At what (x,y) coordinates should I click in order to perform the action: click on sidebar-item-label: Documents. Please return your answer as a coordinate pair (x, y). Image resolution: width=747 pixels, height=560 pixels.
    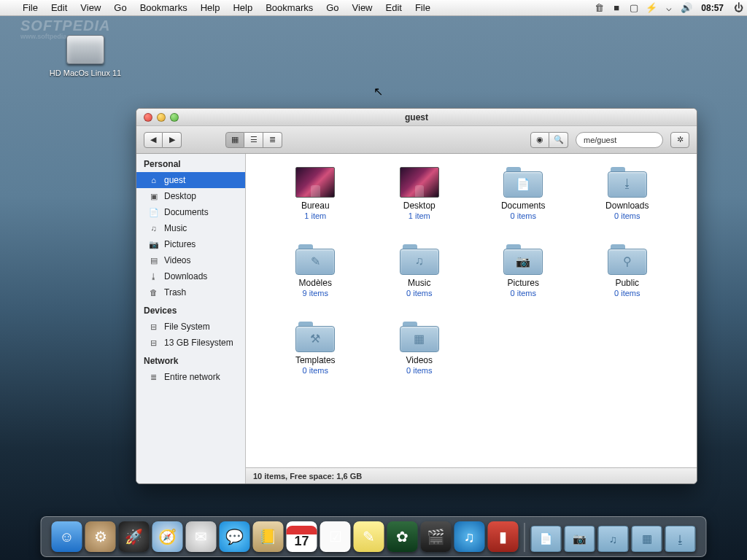
    Looking at the image, I should click on (187, 212).